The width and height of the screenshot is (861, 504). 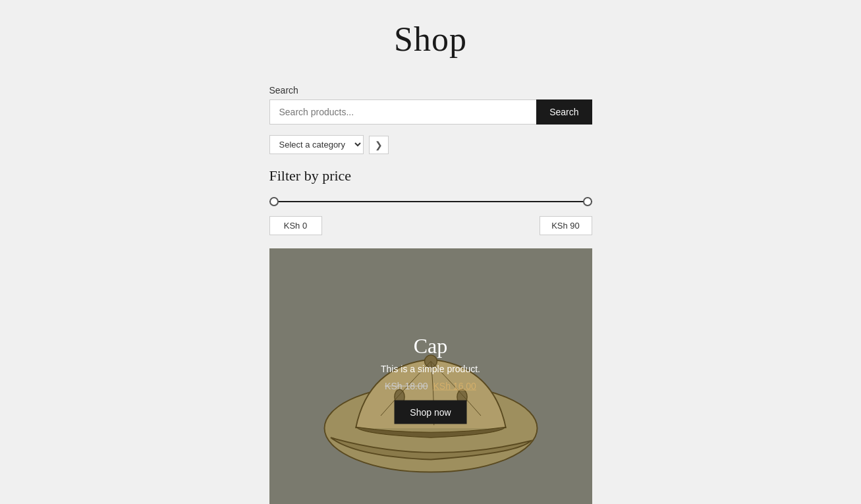 What do you see at coordinates (431, 378) in the screenshot?
I see `product-overlay: Cap This is a simple product. KSh 18.00 …` at bounding box center [431, 378].